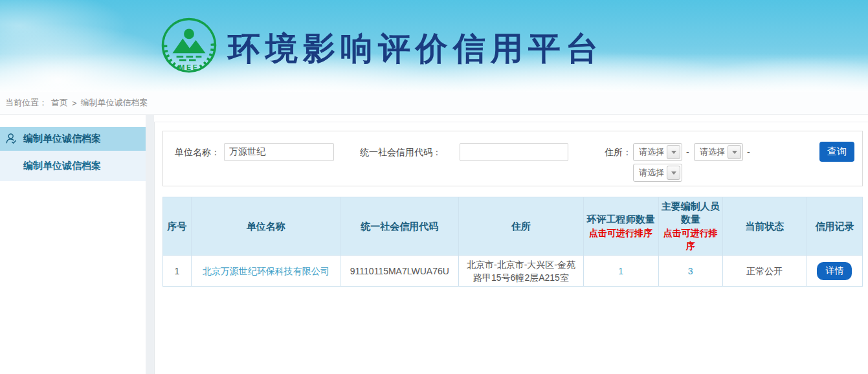  Describe the element at coordinates (26, 103) in the screenshot. I see `breadcrumb-label: 当前位置：` at that location.